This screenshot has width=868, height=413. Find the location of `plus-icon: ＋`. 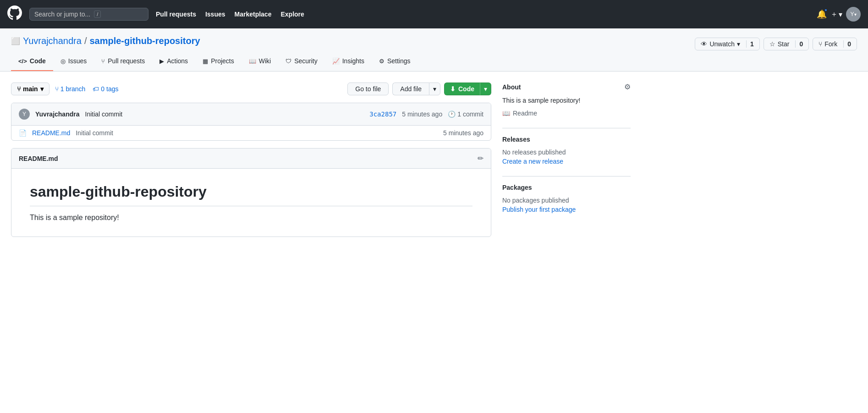

plus-icon: ＋ is located at coordinates (834, 15).